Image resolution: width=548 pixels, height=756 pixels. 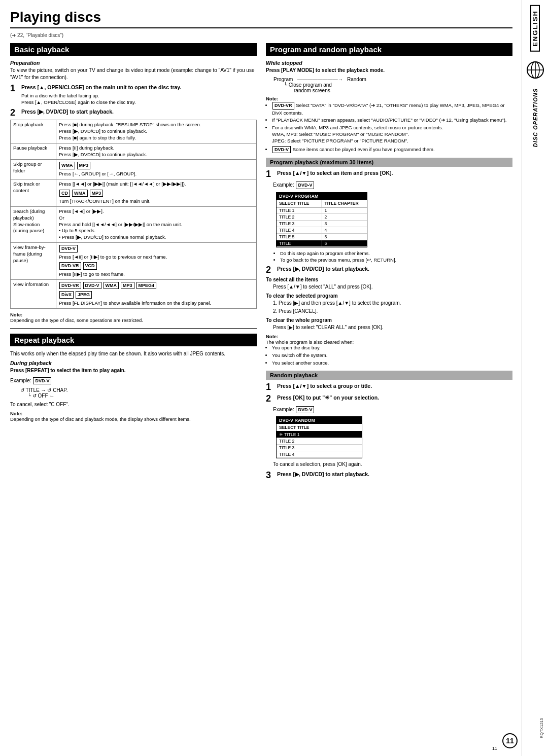 What do you see at coordinates (270, 270) in the screenshot?
I see `pp-step-2-num: 2` at bounding box center [270, 270].